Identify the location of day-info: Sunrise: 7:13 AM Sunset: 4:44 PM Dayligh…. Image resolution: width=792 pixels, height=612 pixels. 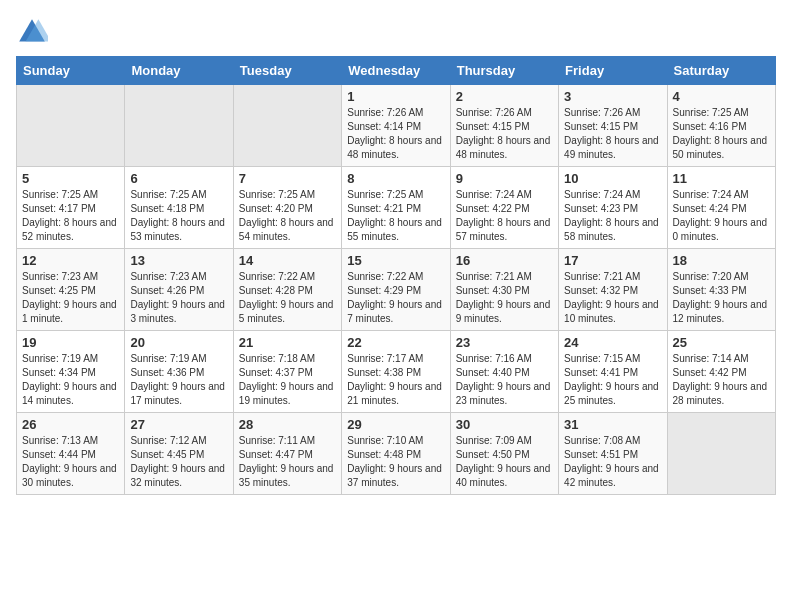
(70, 462).